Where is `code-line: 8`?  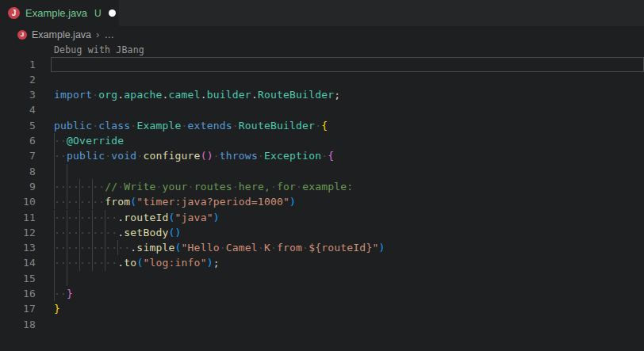
code-line: 8 is located at coordinates (322, 171).